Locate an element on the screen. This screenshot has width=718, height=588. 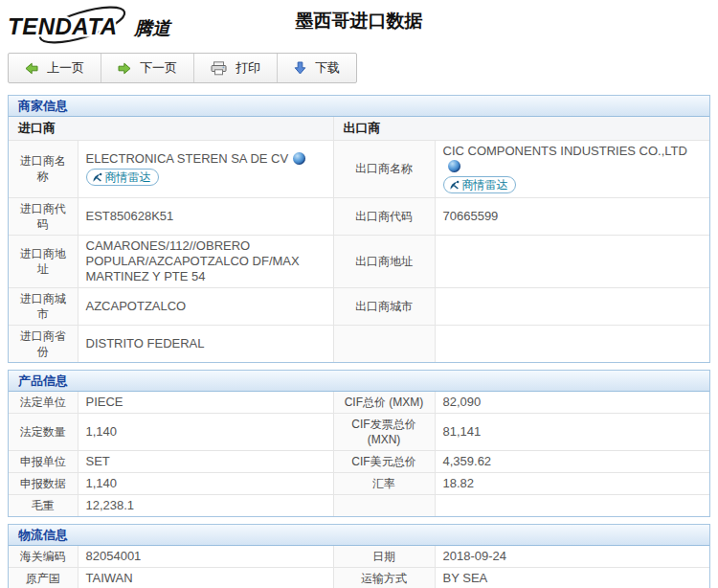
arrow-left-icon is located at coordinates (32, 69).